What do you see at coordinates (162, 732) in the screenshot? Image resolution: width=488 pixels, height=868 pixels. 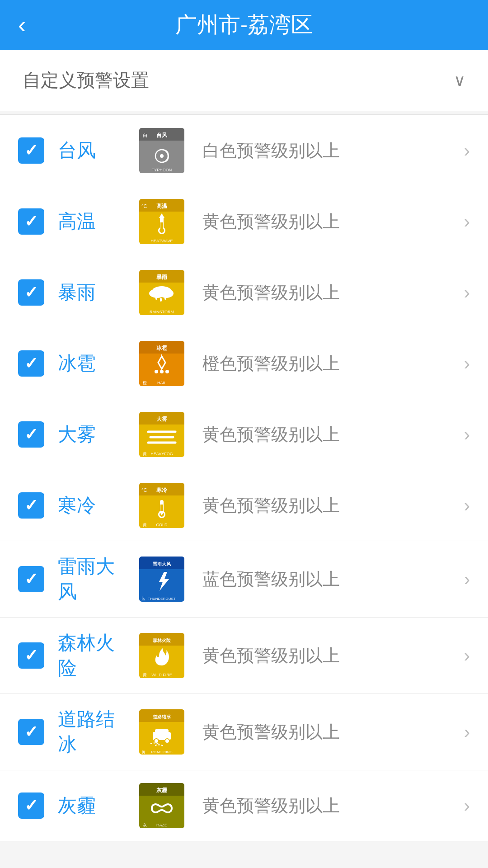 I see `weather-icon-roadice: 道路结冰 ROAD ICING 黄` at bounding box center [162, 732].